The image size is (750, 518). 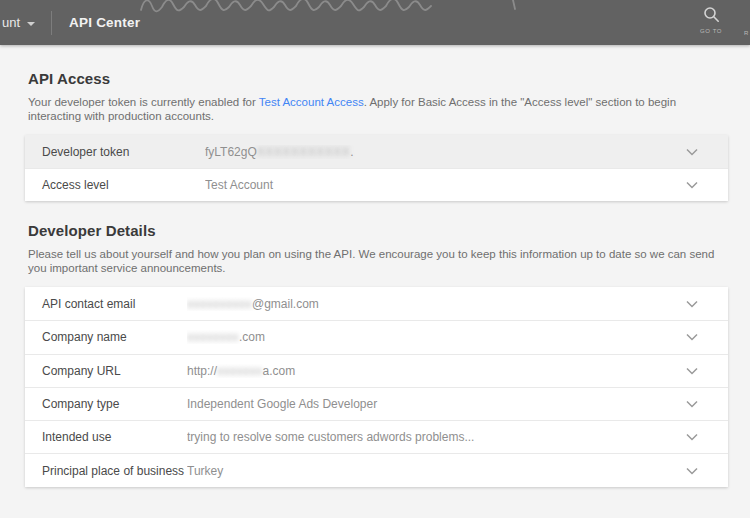 I want to click on value-text: fyLT62gQ, so click(x=231, y=152).